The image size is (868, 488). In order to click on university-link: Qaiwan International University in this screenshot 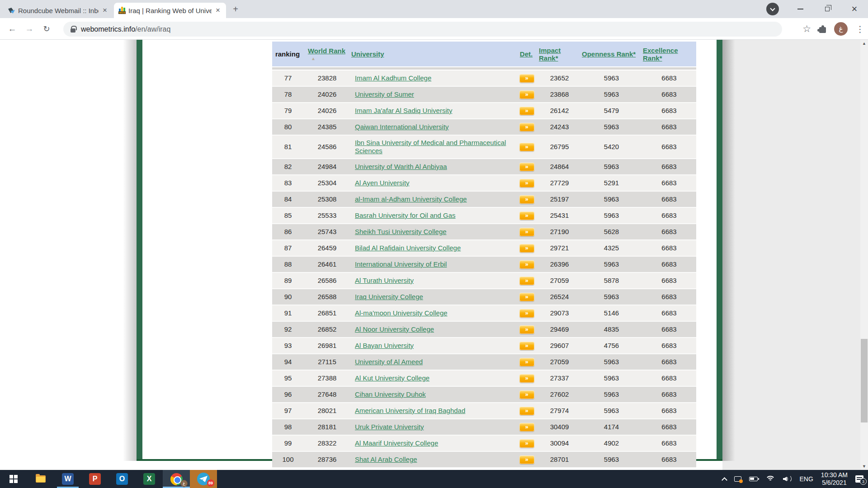, I will do `click(402, 127)`.